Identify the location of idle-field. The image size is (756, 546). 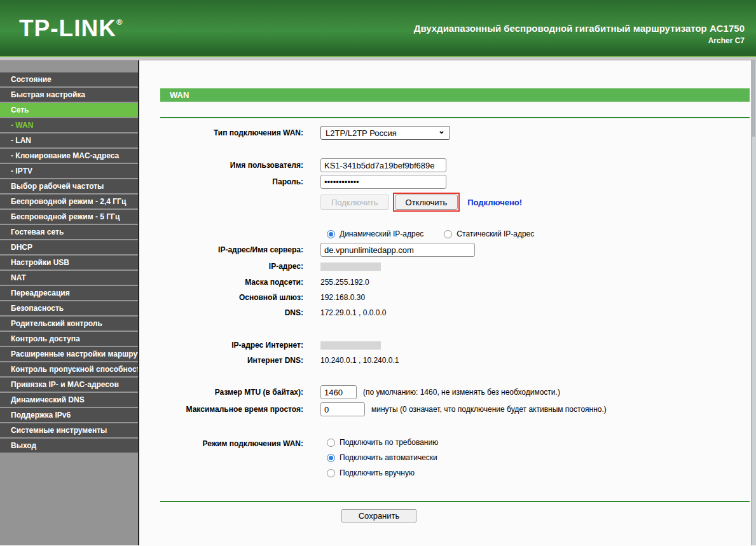
(343, 409).